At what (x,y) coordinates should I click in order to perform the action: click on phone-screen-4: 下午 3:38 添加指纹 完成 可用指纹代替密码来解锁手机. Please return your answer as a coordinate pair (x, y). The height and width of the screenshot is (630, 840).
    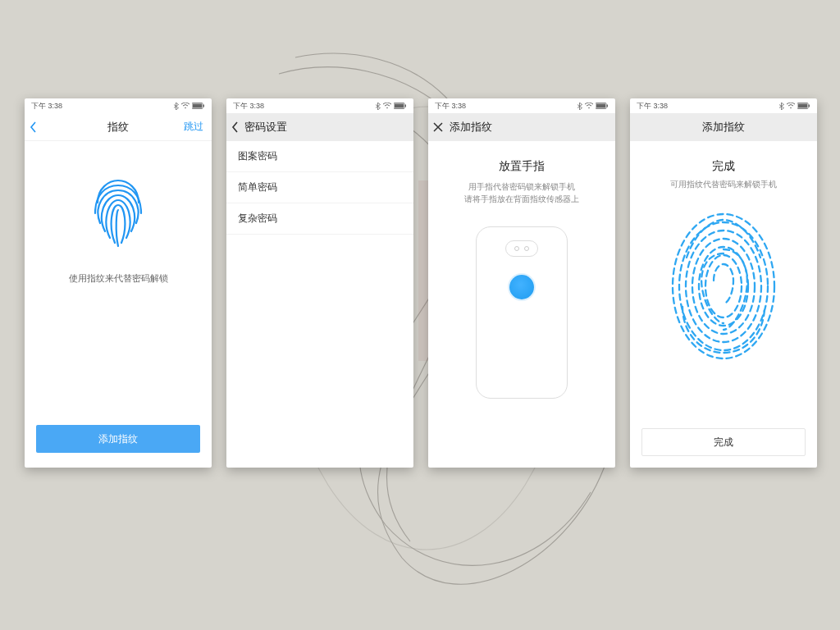
    Looking at the image, I should click on (724, 283).